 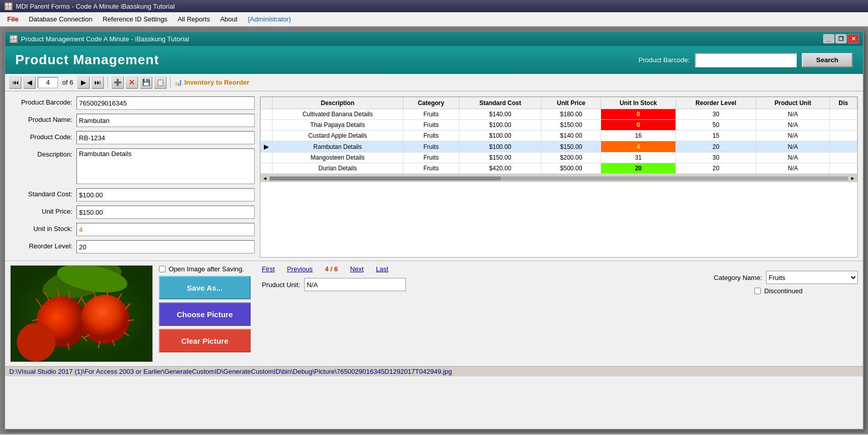 I want to click on table-scroll: Description Category Standard Cost Unit …, so click(x=559, y=136).